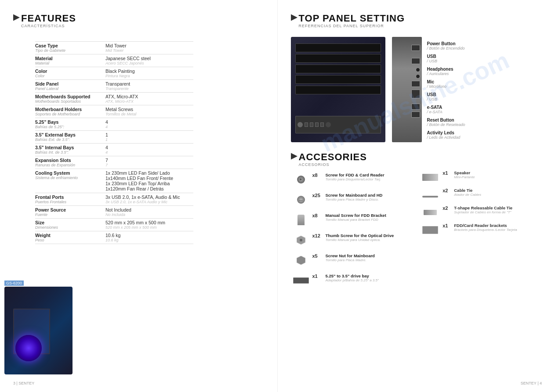 This screenshot has width=555, height=392. Describe the element at coordinates (417, 159) in the screenshot. I see `acc-header: ▶ ACCESORIES ACCESORIOS` at that location.